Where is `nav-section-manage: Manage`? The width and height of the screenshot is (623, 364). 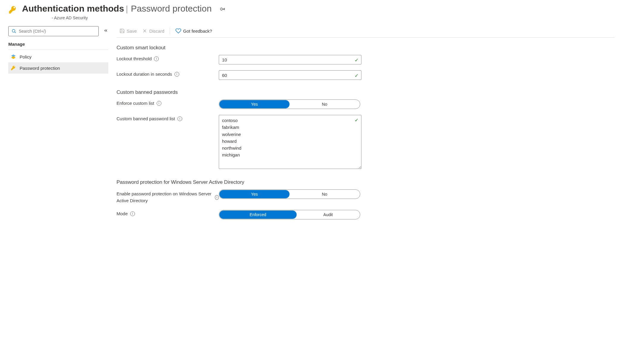
nav-section-manage: Manage is located at coordinates (58, 46).